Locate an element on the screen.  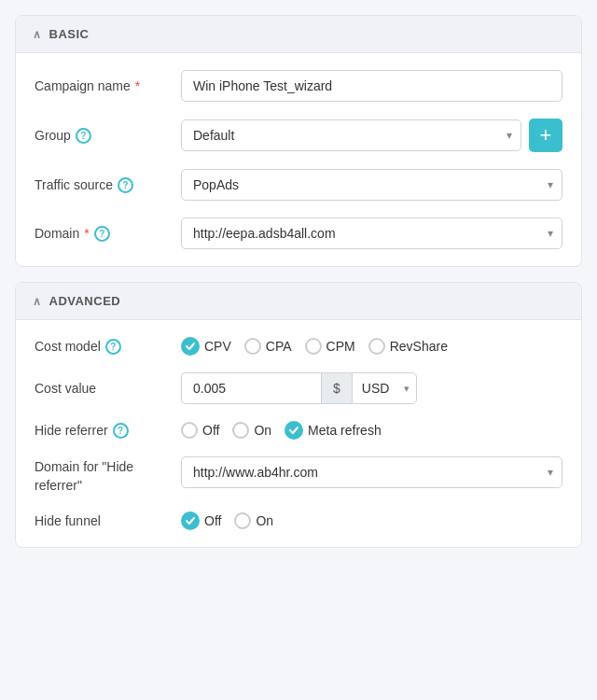
hide-referrer-on-label: On is located at coordinates (252, 430).